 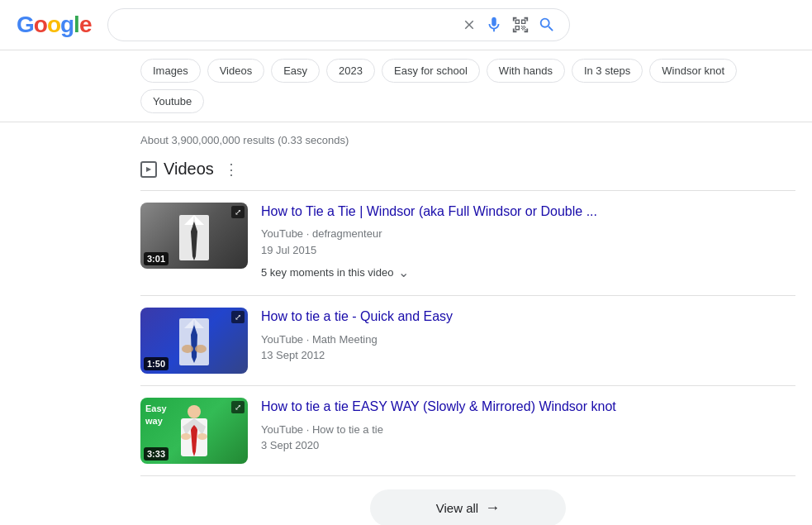 I want to click on filter-2023: 2023, so click(x=350, y=71).